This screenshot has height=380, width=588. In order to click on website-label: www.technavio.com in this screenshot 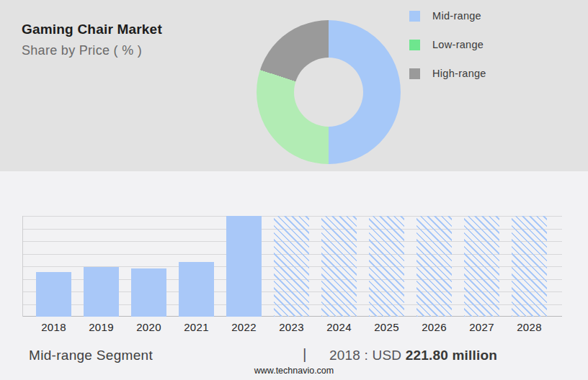, I will do `click(294, 371)`.